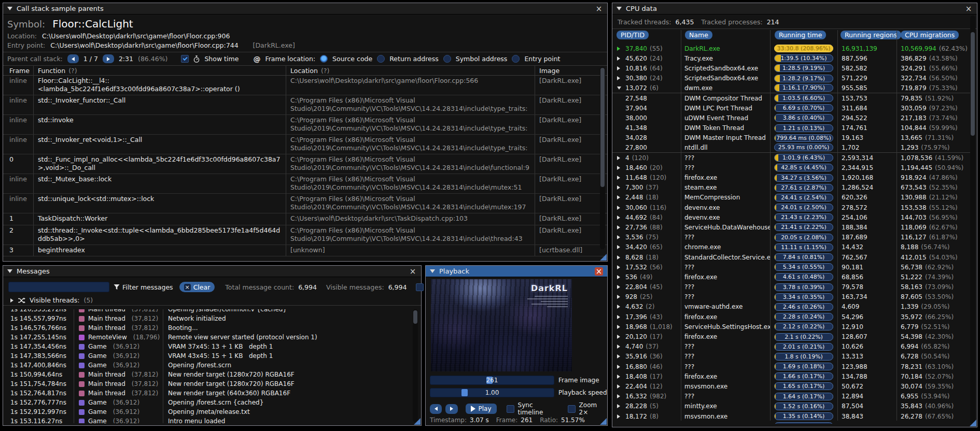  Describe the element at coordinates (208, 420) in the screenshot. I see `message-row: 1s 153,116,27nsGame(36,912)Intro menu lo…` at that location.